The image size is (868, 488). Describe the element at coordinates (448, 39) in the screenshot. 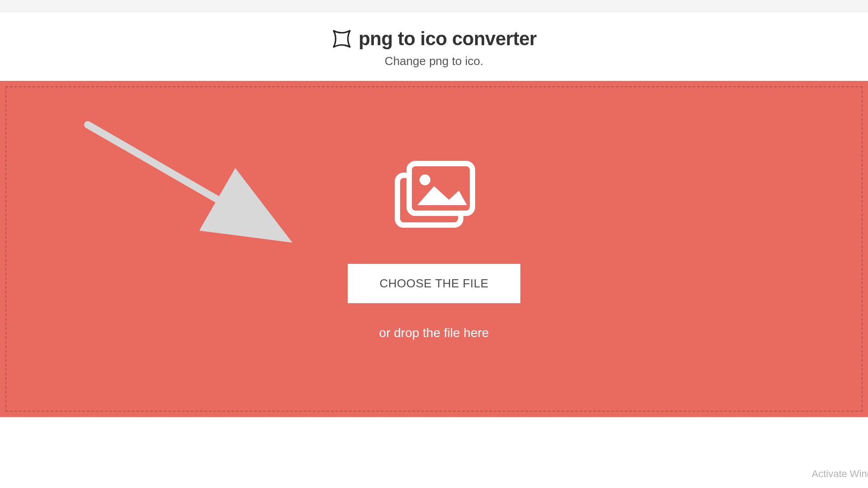

I see `page-title: png to ico converter` at that location.